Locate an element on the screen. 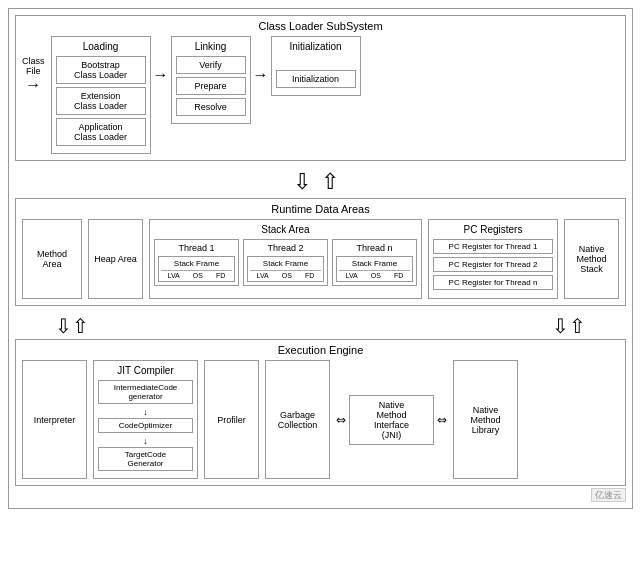  jit-title: JIT Compiler is located at coordinates (146, 370).